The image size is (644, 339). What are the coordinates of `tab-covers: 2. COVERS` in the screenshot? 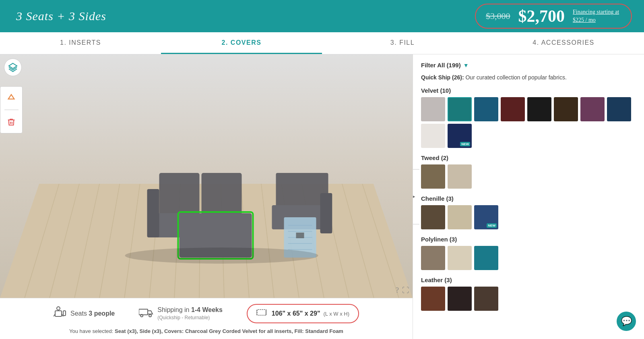 It's located at (242, 43).